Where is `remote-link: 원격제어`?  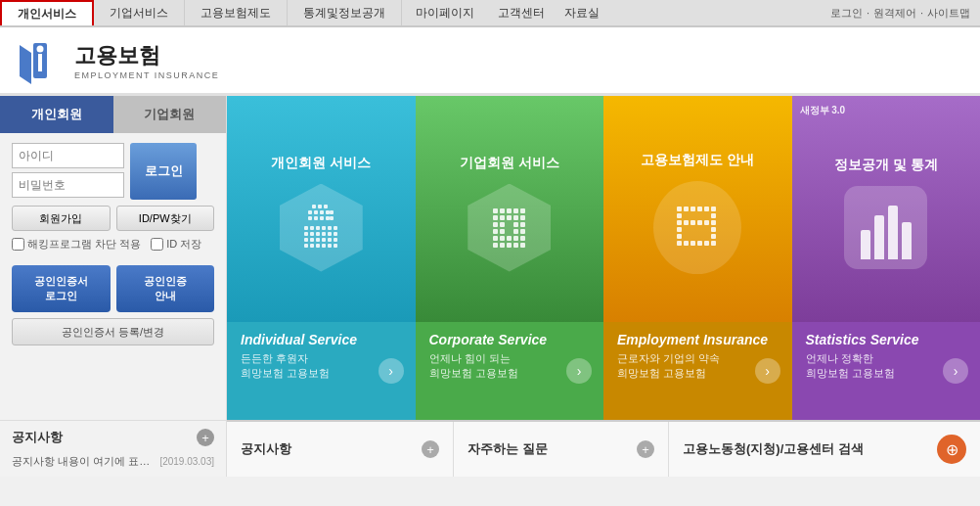 remote-link: 원격제어 is located at coordinates (895, 14).